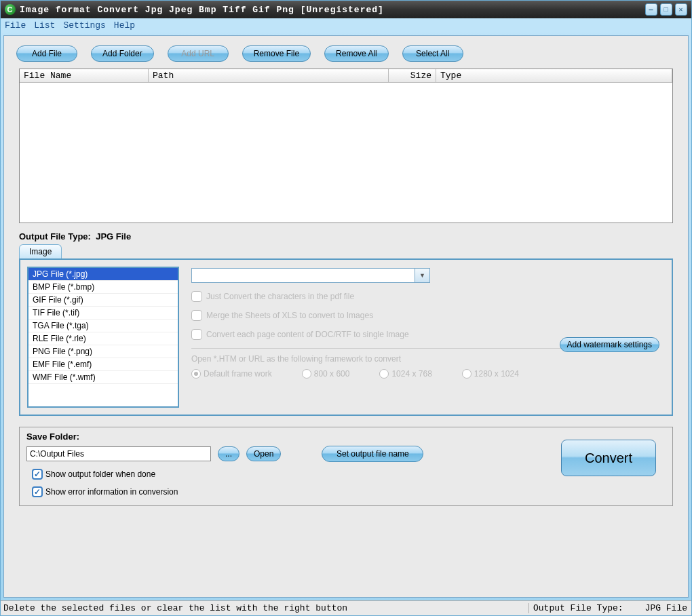 This screenshot has width=692, height=616. What do you see at coordinates (346, 52) in the screenshot?
I see `toolbar: Add File Add Folder Add URL Remove File …` at bounding box center [346, 52].